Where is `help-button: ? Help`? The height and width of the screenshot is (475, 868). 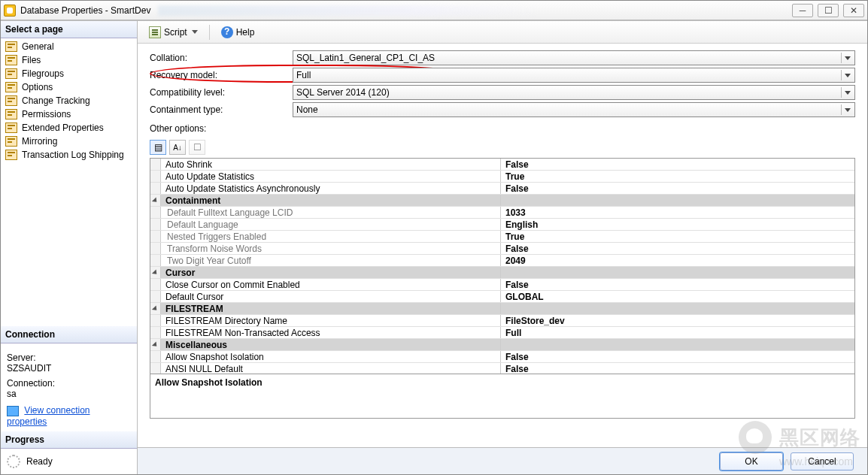 help-button: ? Help is located at coordinates (238, 32).